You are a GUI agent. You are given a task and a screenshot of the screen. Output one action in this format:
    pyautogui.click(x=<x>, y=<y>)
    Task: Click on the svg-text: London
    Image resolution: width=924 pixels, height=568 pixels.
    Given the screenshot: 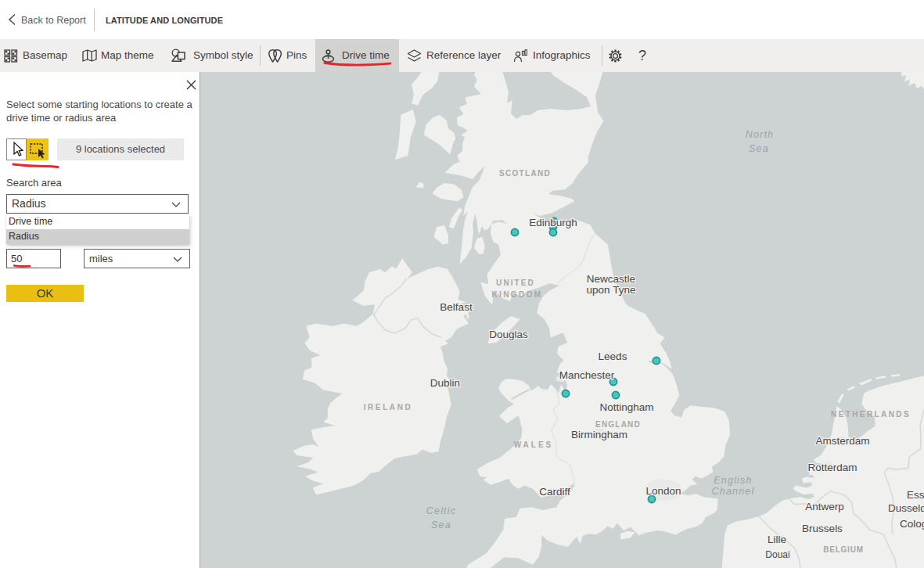 What is the action you would take?
    pyautogui.click(x=663, y=491)
    